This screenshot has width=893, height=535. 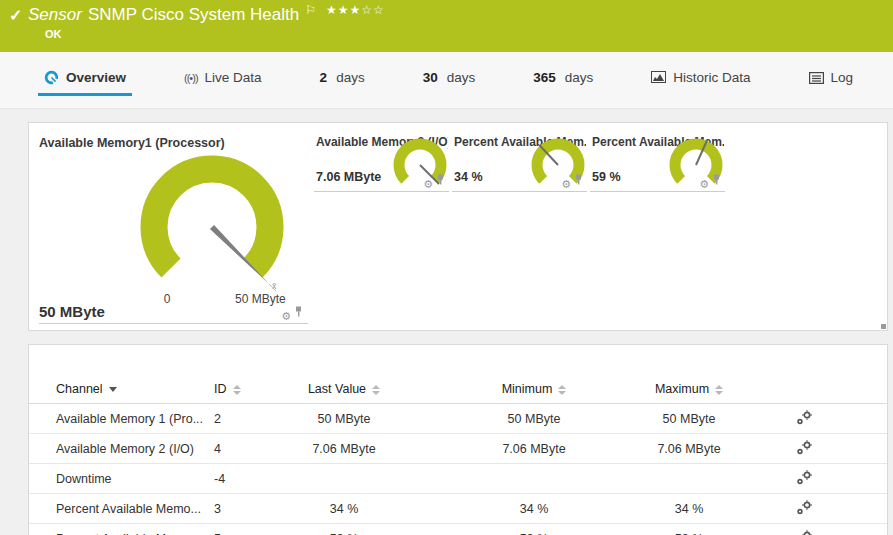 What do you see at coordinates (344, 449) in the screenshot?
I see `cell-last-value: 7.06 MByte` at bounding box center [344, 449].